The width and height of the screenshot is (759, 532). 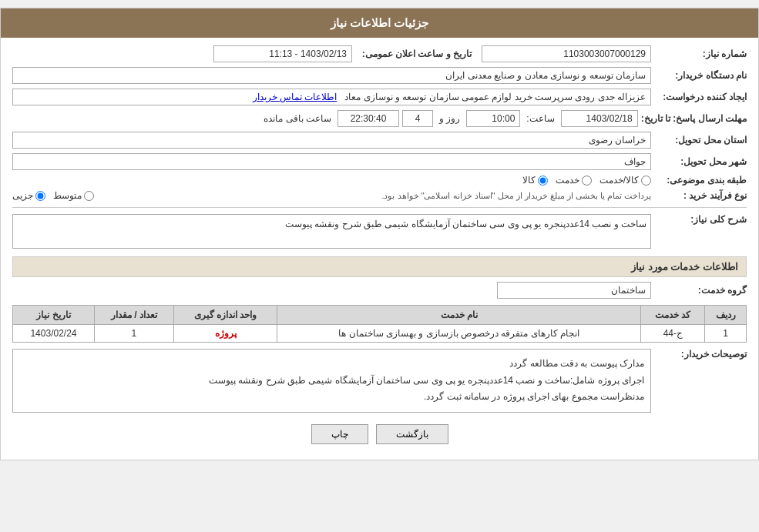 What do you see at coordinates (700, 354) in the screenshot?
I see `buyer-notes-label: توصیحات خریدار:` at bounding box center [700, 354].